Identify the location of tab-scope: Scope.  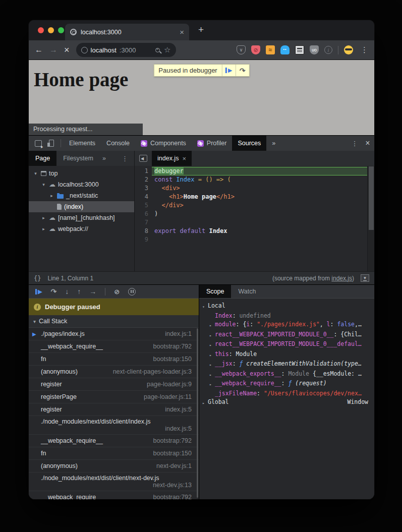
(215, 291).